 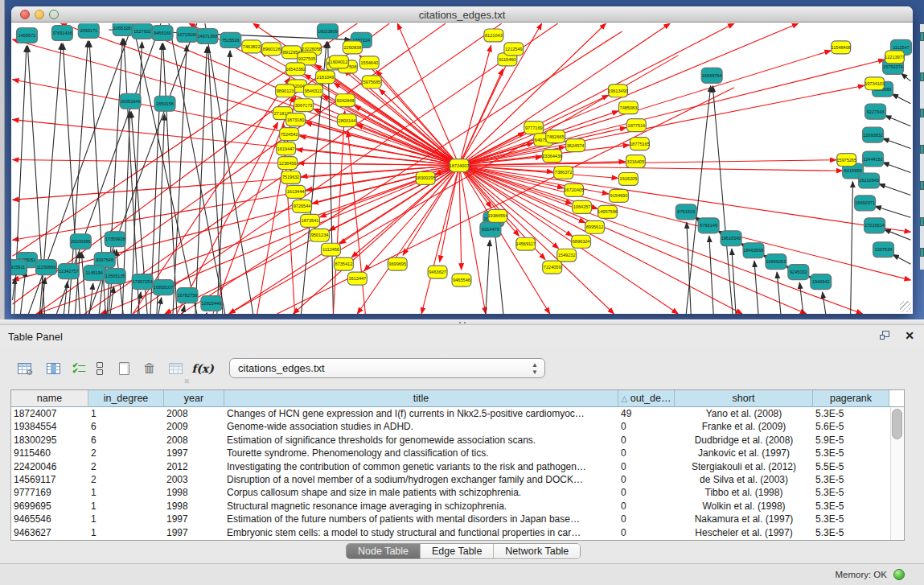 What do you see at coordinates (897, 424) in the screenshot?
I see `scrollbar-thumb` at bounding box center [897, 424].